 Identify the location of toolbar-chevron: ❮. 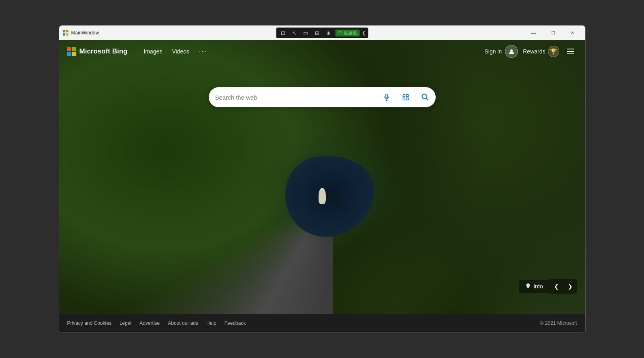
(364, 33).